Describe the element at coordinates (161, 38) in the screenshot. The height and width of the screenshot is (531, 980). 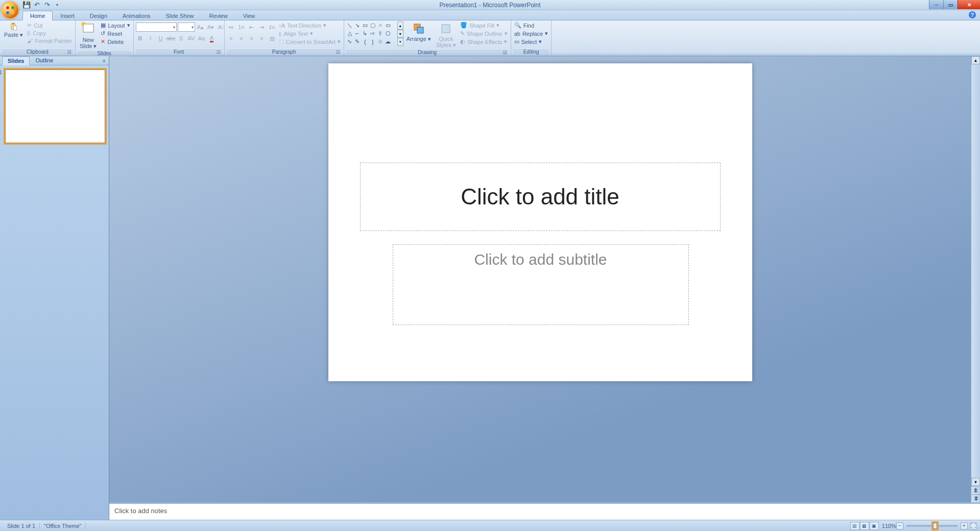
I see `underline-button: U` at that location.